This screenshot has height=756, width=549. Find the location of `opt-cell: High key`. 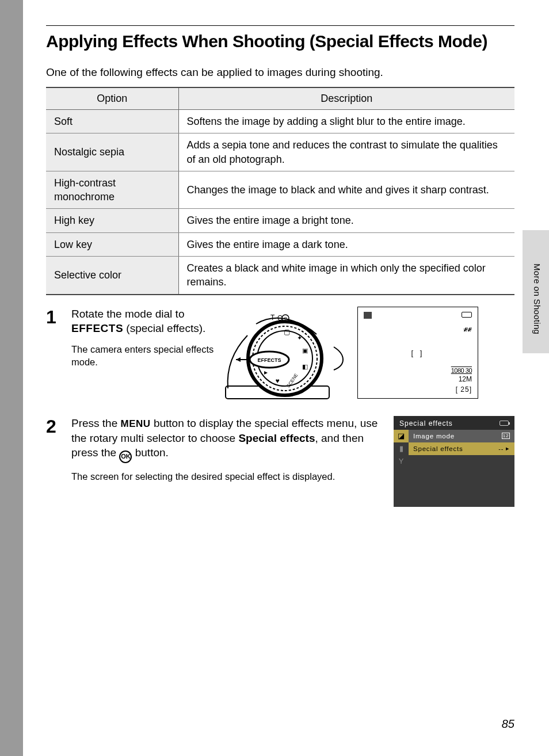

opt-cell: High key is located at coordinates (112, 221).